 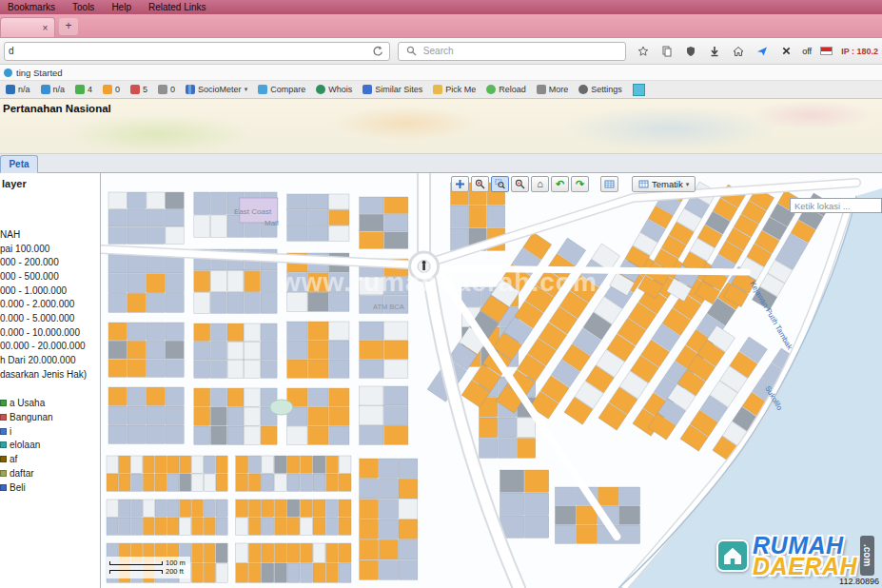 What do you see at coordinates (392, 89) in the screenshot?
I see `addon-similar-sites: Similar Sites` at bounding box center [392, 89].